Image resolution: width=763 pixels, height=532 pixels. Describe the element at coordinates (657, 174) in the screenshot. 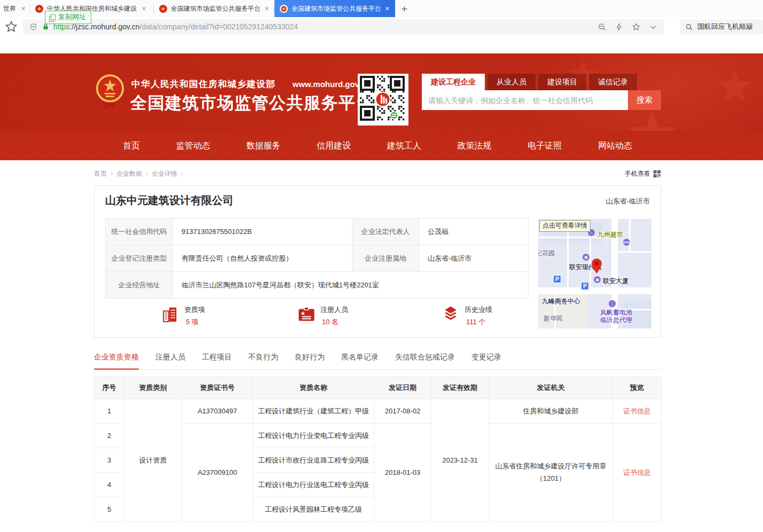

I see `qr-code-icon` at that location.